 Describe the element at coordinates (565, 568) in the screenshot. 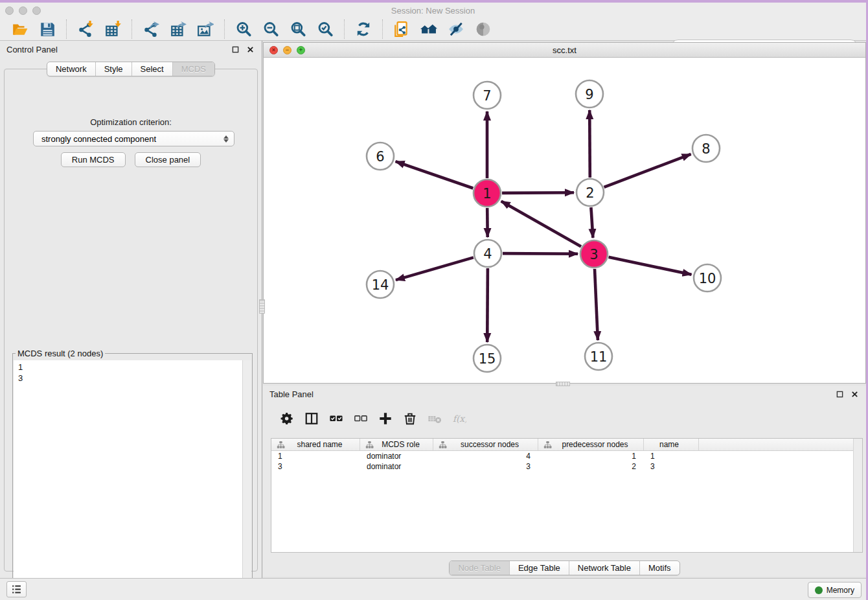

I see `table-tabs: Node TableEdge TableNetwork TableMotifs` at that location.